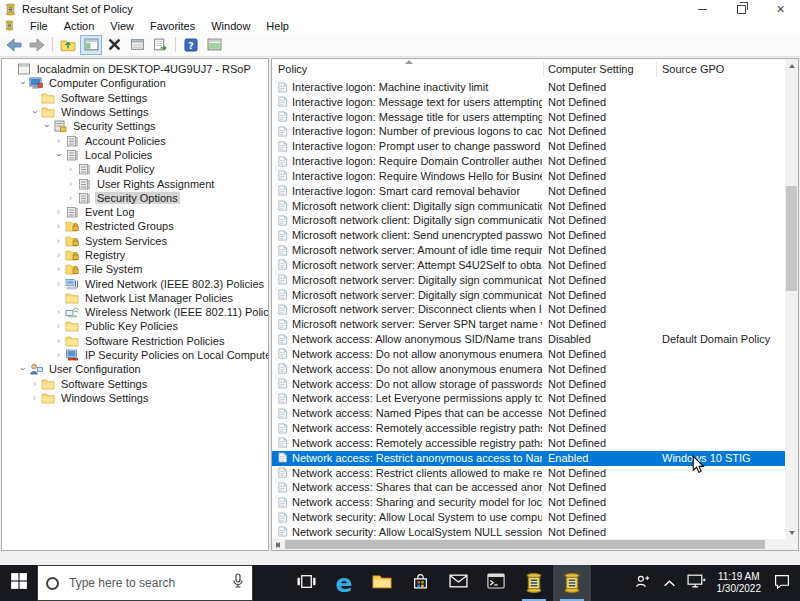 This screenshot has width=800, height=601. What do you see at coordinates (740, 584) in the screenshot?
I see `taskbar-clock: 11:19 AM 1/30/2022` at bounding box center [740, 584].